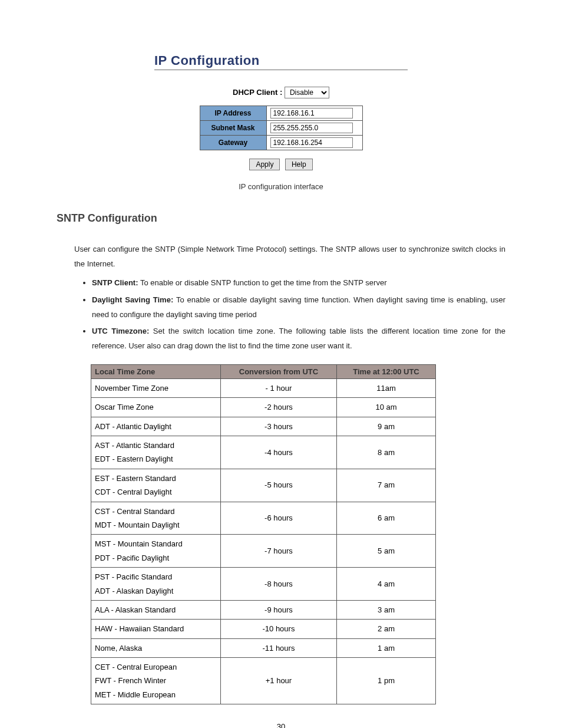 The image size is (562, 728). Describe the element at coordinates (278, 584) in the screenshot. I see `tz-conv: -8 hours` at that location.